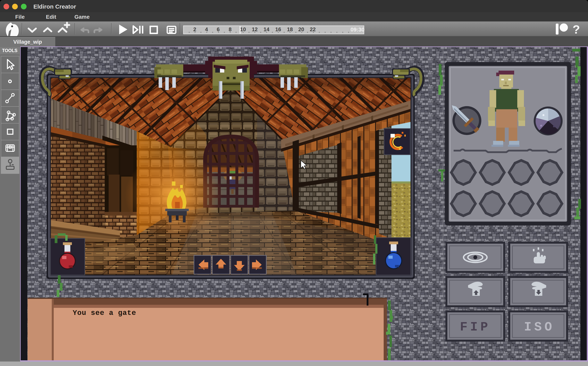 This screenshot has width=588, height=366. I want to click on svg-text: 16, so click(278, 30).